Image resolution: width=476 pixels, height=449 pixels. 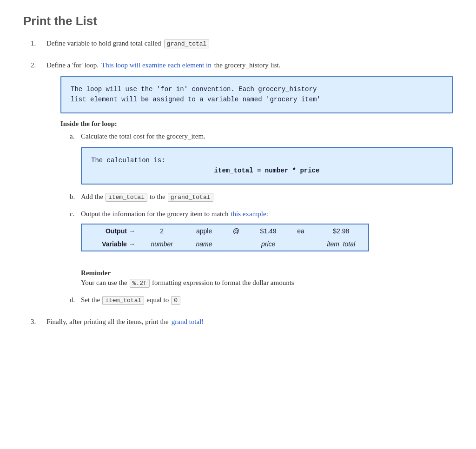 What do you see at coordinates (261, 197) in the screenshot?
I see `sub-item-b: Add the item_total to the grand_total` at bounding box center [261, 197].